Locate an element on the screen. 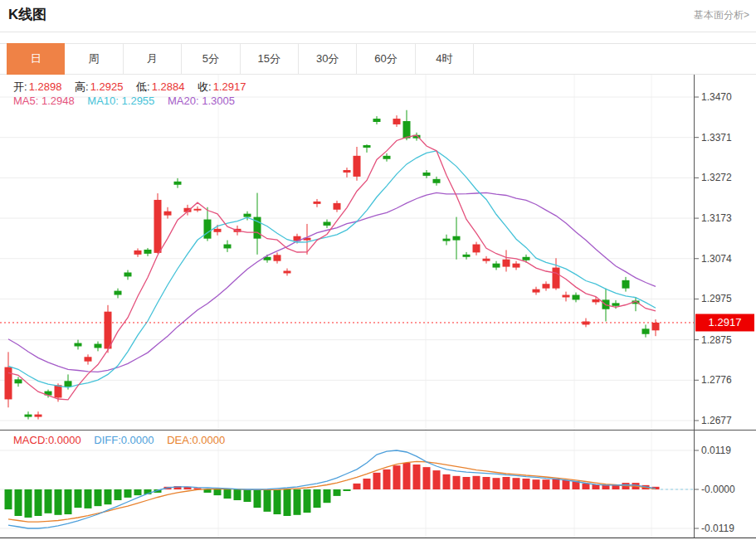  ohlc-readout: 开:1.2898 高:1.2925 低:1.2884 收:1.2917 is located at coordinates (134, 87).